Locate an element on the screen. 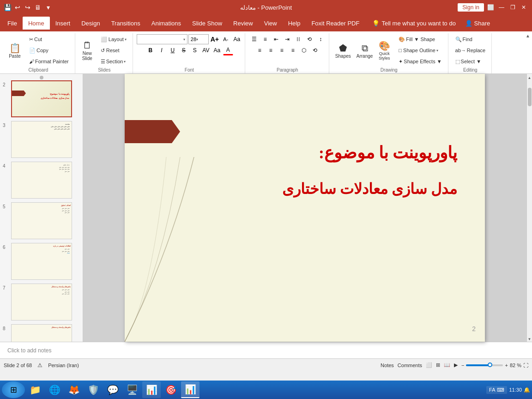  align-center-button: ≡ is located at coordinates (271, 50).